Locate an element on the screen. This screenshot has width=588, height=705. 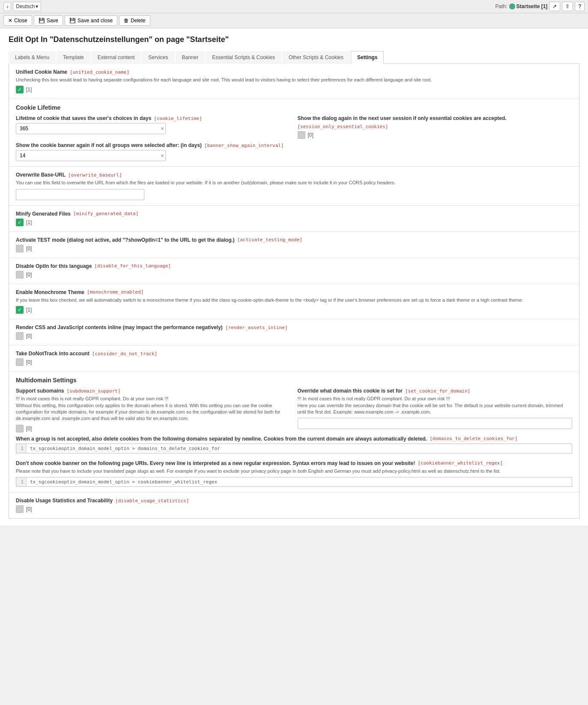
disable-usage-value: [0] is located at coordinates (29, 509).